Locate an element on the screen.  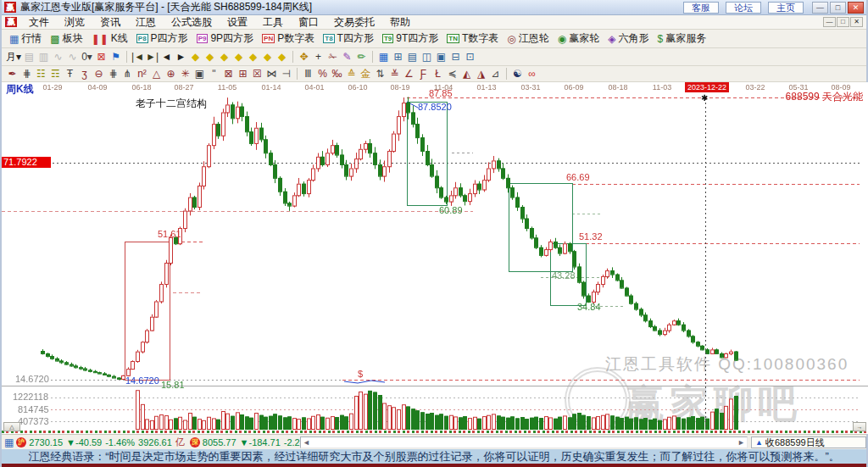
homepage-button: 主页 is located at coordinates (786, 8).